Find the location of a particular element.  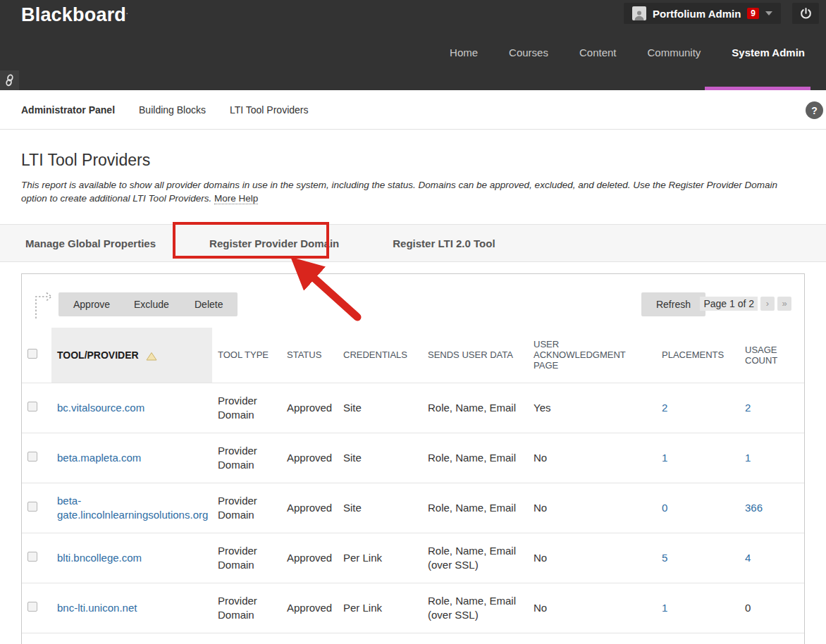

provider-domain-link: bnc-lti.unicon.net is located at coordinates (97, 607).